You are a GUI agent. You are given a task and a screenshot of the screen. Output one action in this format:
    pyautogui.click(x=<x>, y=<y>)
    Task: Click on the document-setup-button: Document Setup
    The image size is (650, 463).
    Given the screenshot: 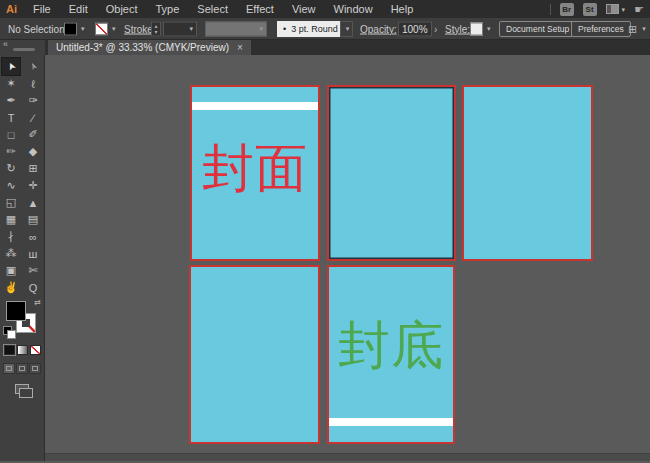 What is the action you would take?
    pyautogui.click(x=538, y=29)
    